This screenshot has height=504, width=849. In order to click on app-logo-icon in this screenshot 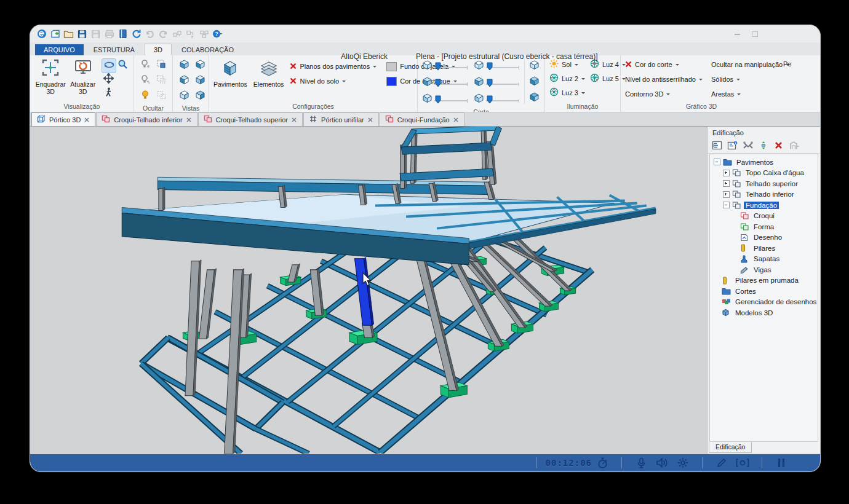, I will do `click(42, 34)`.